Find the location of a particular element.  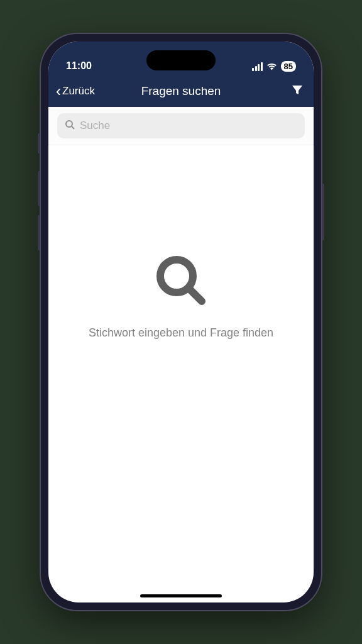

home-indicator is located at coordinates (181, 596).